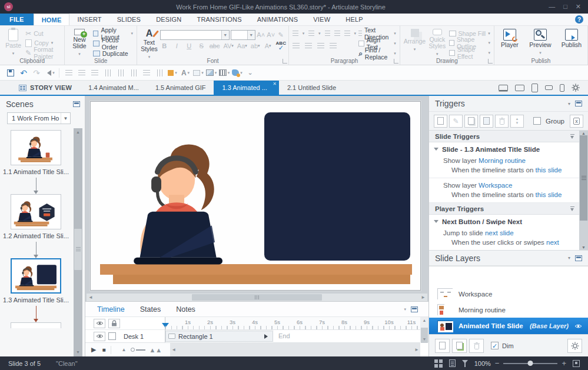 Image resolution: width=588 pixels, height=370 pixels. Describe the element at coordinates (470, 53) in the screenshot. I see `shape-effect-button: Shape Effect▾` at that location.